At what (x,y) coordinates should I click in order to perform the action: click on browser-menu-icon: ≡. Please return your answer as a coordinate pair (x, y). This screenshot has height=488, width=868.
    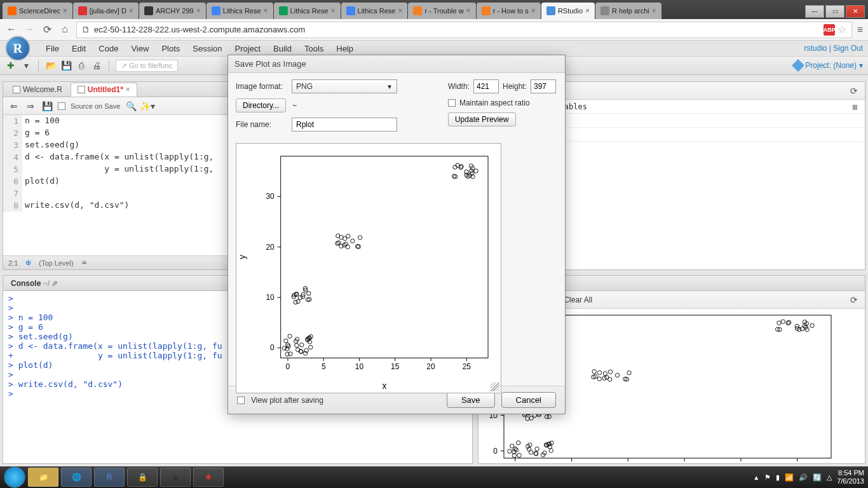
    Looking at the image, I should click on (860, 30).